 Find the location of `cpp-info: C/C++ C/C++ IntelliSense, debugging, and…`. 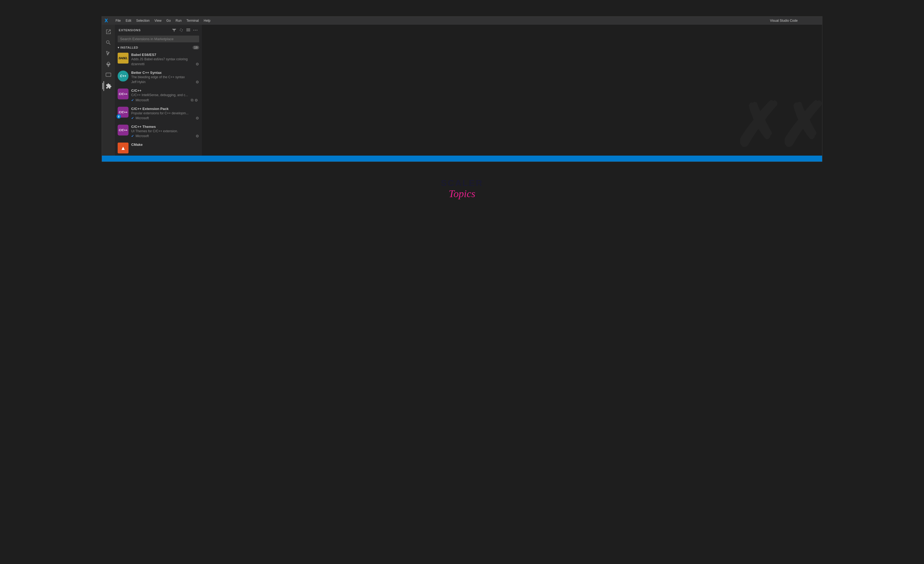

cpp-info: C/C++ C/C++ IntelliSense, debugging, and… is located at coordinates (165, 95).